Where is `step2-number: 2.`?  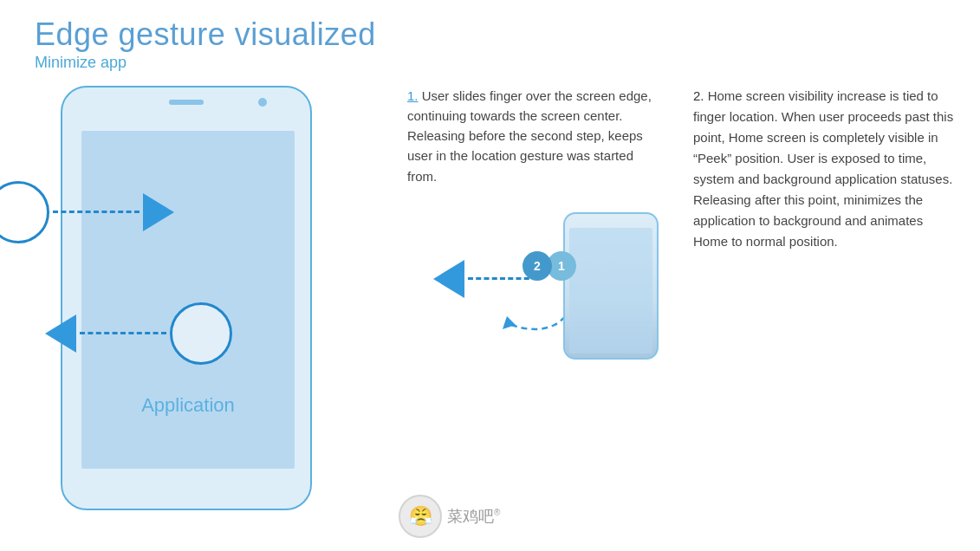
step2-number: 2. is located at coordinates (698, 95).